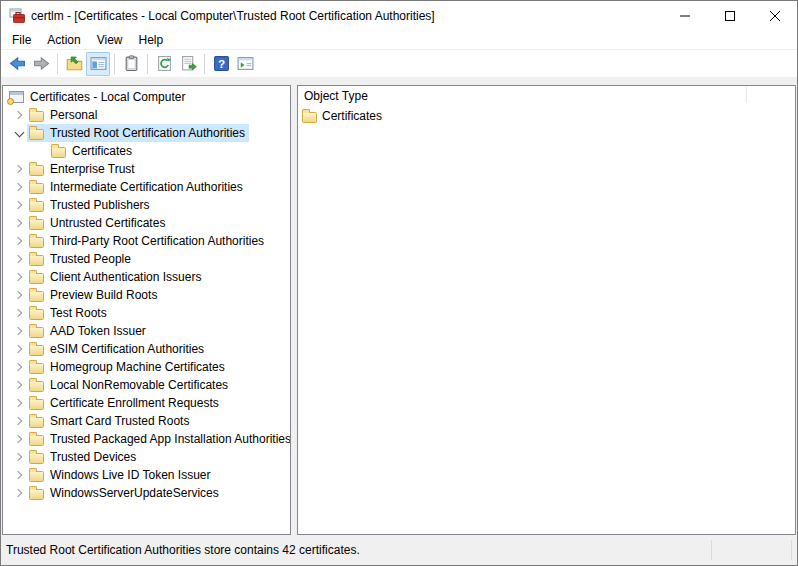  I want to click on tree-item-windowsserverupdateservices: WindowsServerUpdateServices, so click(146, 493).